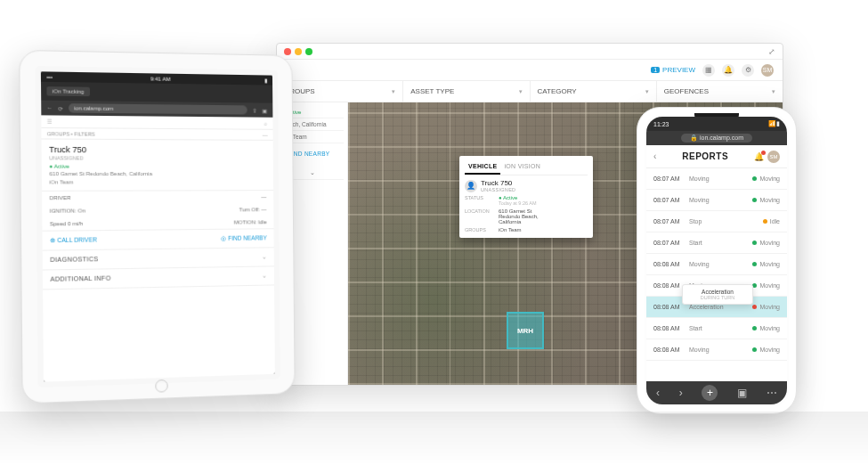  I want to click on layers-icon: ▦, so click(709, 70).